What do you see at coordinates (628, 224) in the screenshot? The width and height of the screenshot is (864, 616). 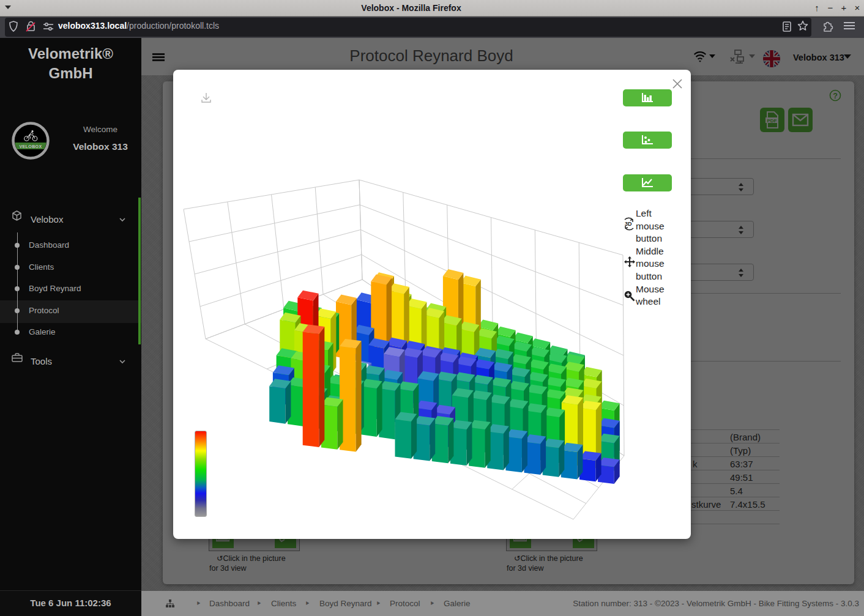 I see `svg-text: 3D` at bounding box center [628, 224].